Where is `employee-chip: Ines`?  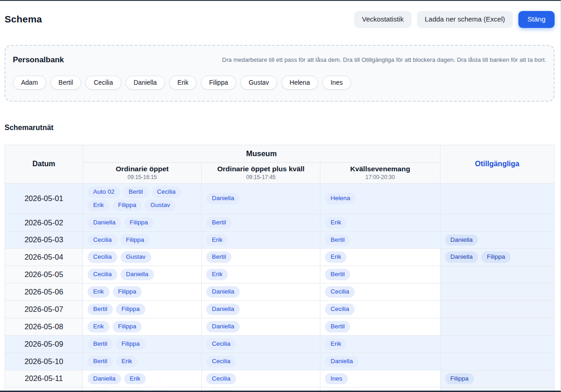
employee-chip: Ines is located at coordinates (336, 379).